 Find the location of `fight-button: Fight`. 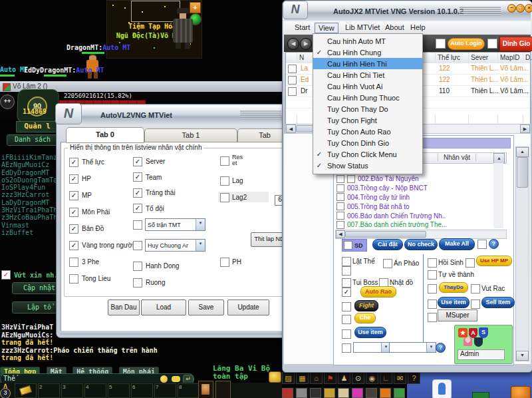

fight-button: Fight is located at coordinates (366, 306).